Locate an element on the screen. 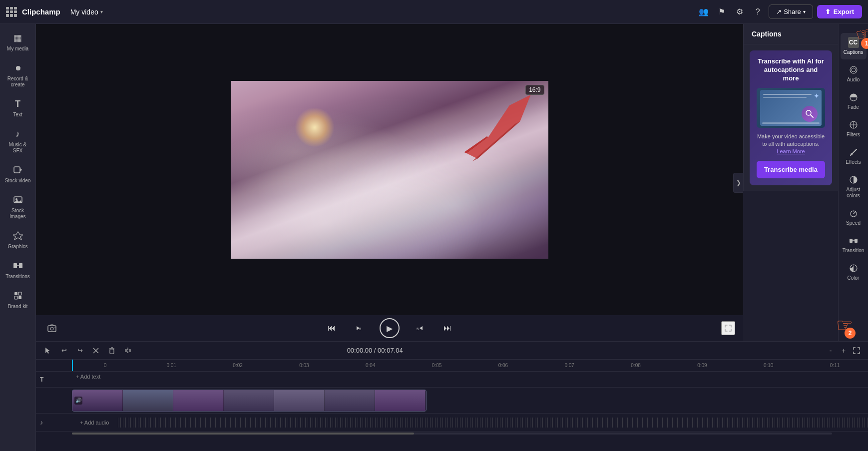  clip-thumbnails is located at coordinates (249, 401).